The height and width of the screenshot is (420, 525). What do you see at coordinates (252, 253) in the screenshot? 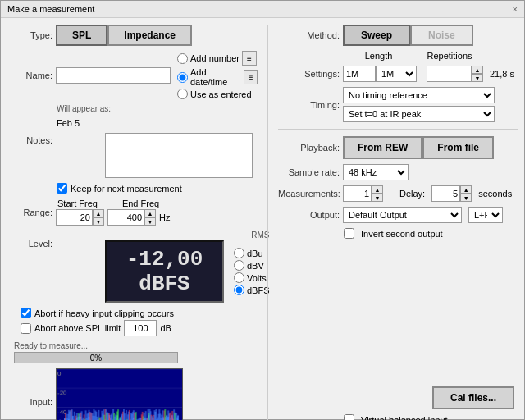
I see `dbu-row: dBu` at bounding box center [252, 253].